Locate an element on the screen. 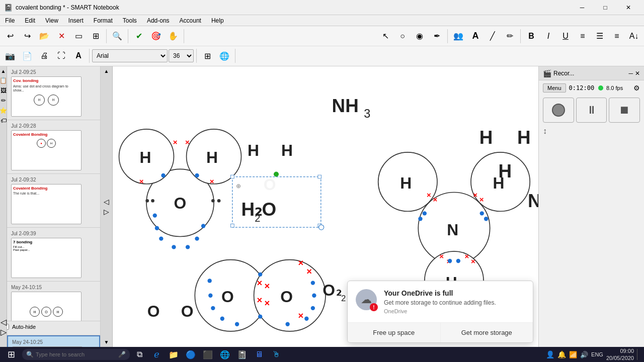  sidebar-panel-icon-4: ⭐ is located at coordinates (4, 111).